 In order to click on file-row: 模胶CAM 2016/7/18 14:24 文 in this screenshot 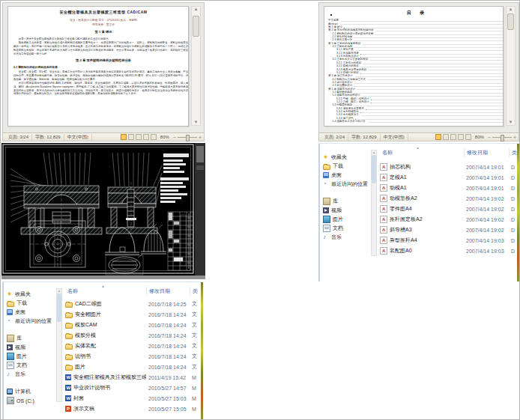, I will do `click(133, 325)`.